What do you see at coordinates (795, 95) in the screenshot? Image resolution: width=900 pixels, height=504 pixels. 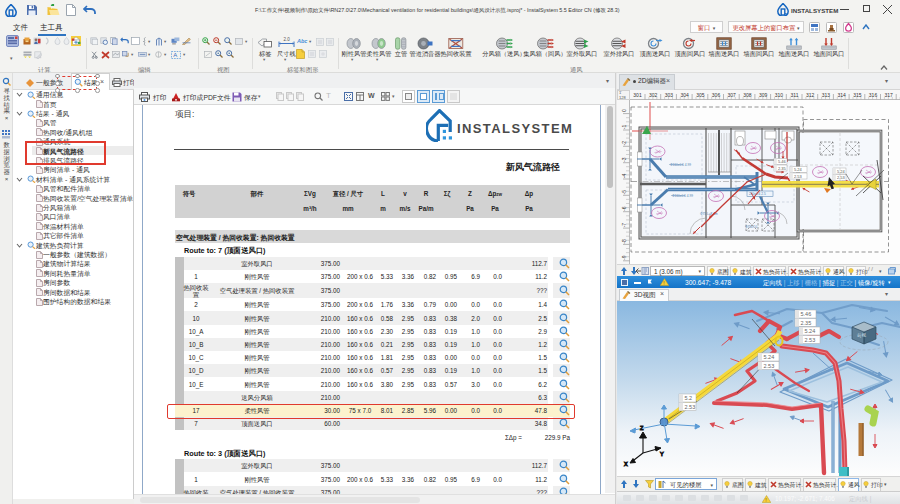 I see `svg-text: 311` at bounding box center [795, 95].